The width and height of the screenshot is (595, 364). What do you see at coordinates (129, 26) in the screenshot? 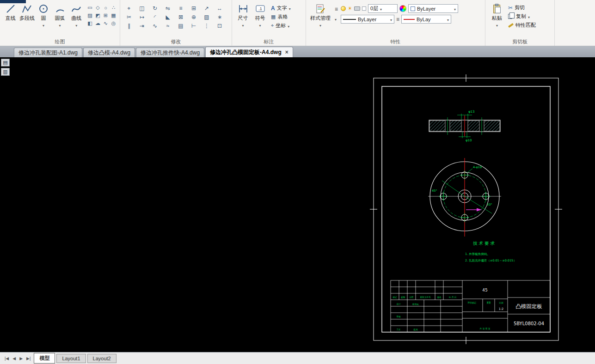
I see `align-icon: ∥` at bounding box center [129, 26].